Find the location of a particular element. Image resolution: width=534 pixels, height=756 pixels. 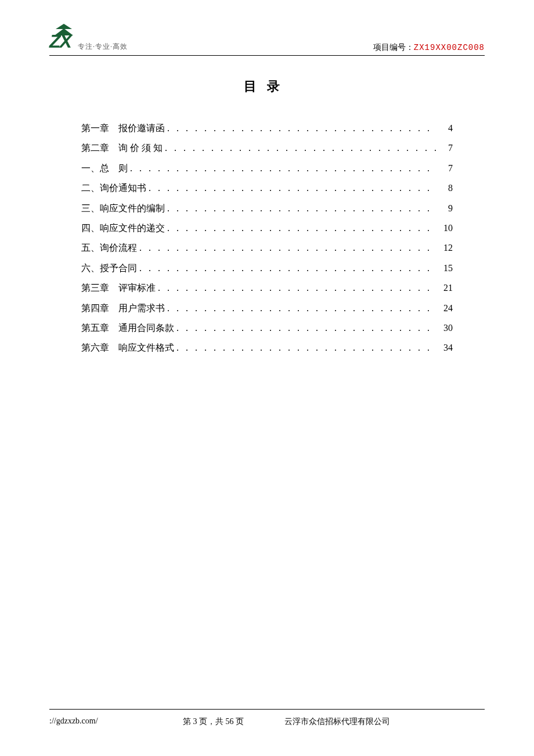

toc-row: 四、响应文件的递交10 is located at coordinates (267, 228).